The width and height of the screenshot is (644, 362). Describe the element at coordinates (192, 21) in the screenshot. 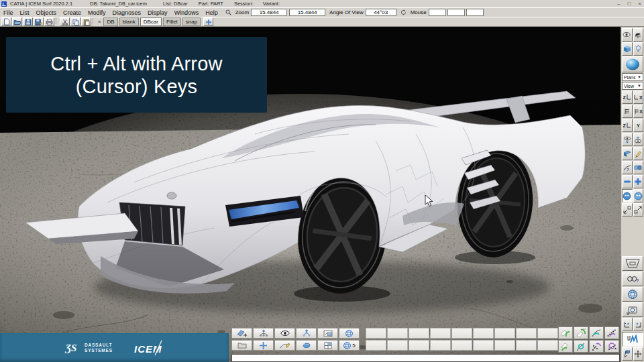

I see `tab-snap: snap` at that location.